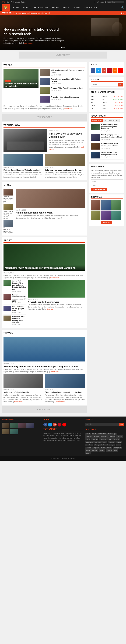 The height and width of the screenshot is (644, 126). What do you see at coordinates (122, 424) in the screenshot?
I see `footer-search-btn: GO` at bounding box center [122, 424].